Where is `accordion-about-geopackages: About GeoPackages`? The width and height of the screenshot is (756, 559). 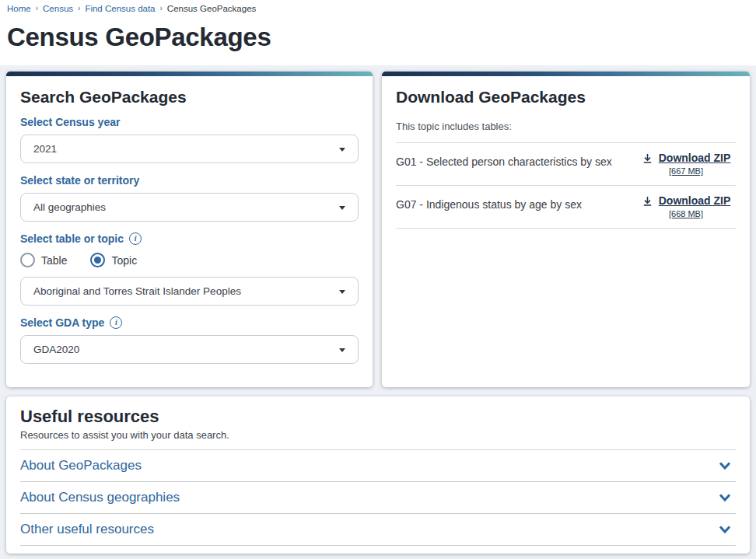 accordion-about-geopackages: About GeoPackages is located at coordinates (378, 465).